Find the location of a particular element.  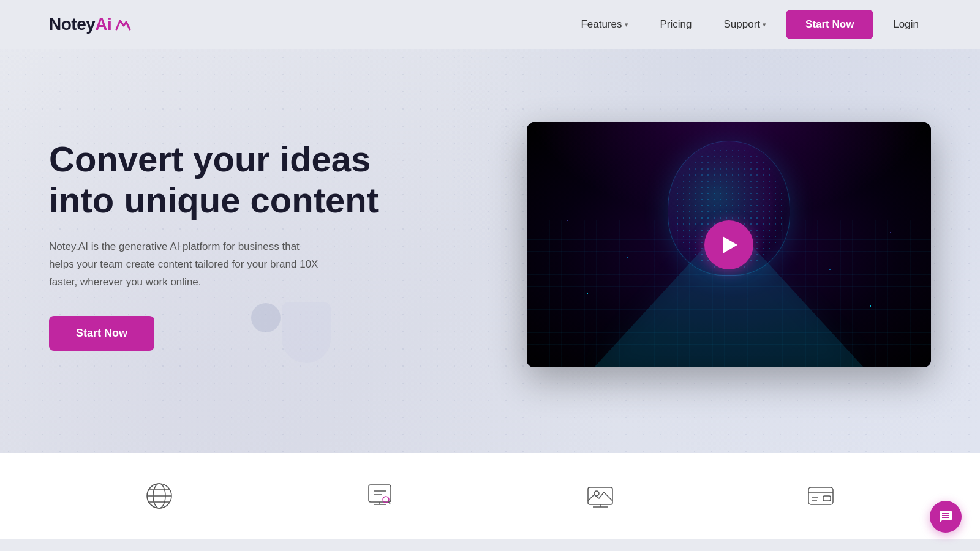

media-icon is located at coordinates (600, 496).